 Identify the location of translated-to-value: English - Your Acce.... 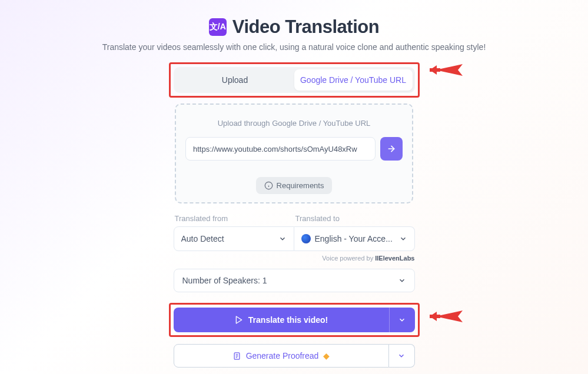
(354, 239).